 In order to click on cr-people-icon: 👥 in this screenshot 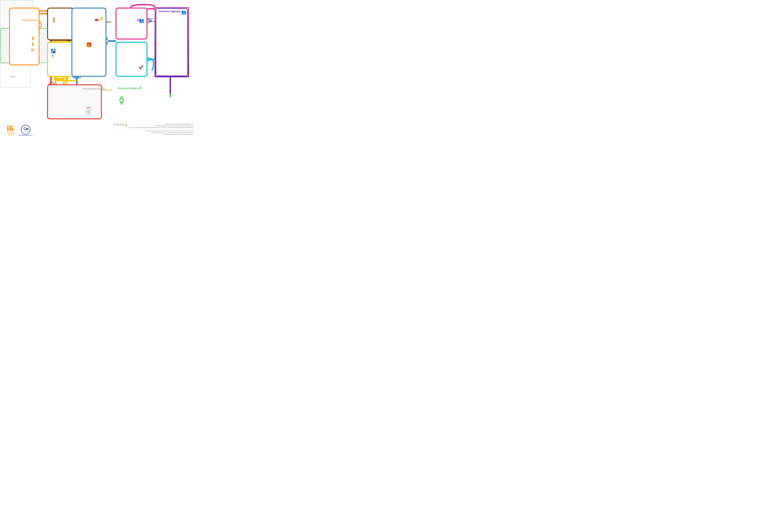, I will do `click(142, 21)`.